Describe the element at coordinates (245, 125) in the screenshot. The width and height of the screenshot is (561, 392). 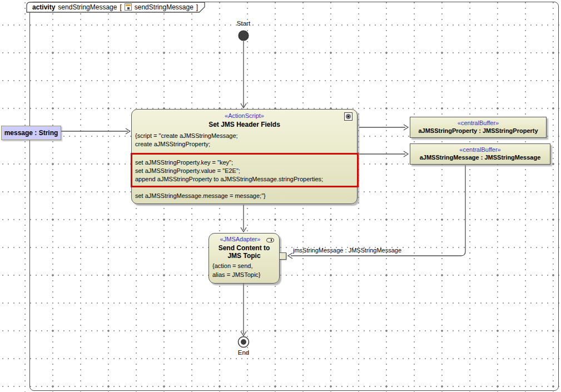
I see `action-title: Set JMS Header Fields` at that location.